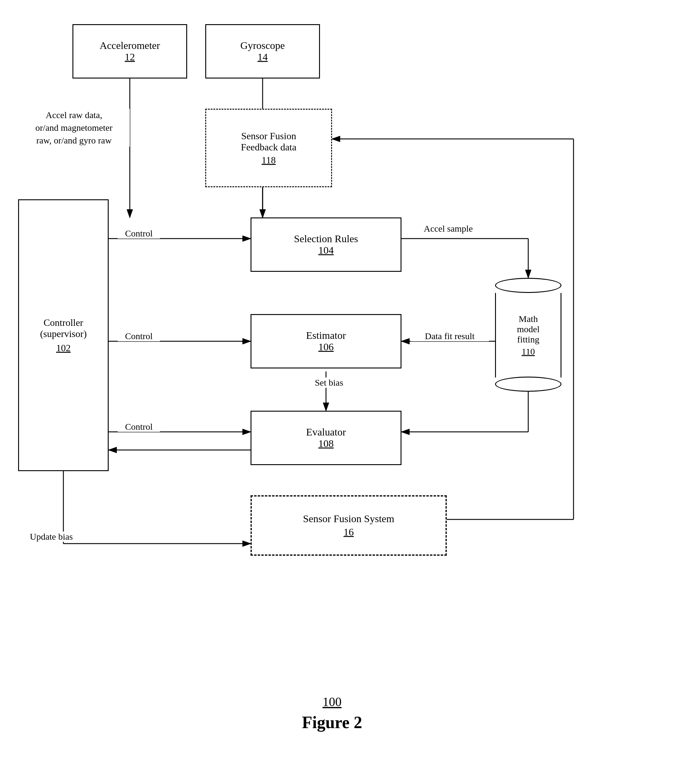 This screenshot has width=684, height=784. What do you see at coordinates (348, 525) in the screenshot?
I see `sensor-fusion-system-box: Sensor Fusion System 16` at bounding box center [348, 525].